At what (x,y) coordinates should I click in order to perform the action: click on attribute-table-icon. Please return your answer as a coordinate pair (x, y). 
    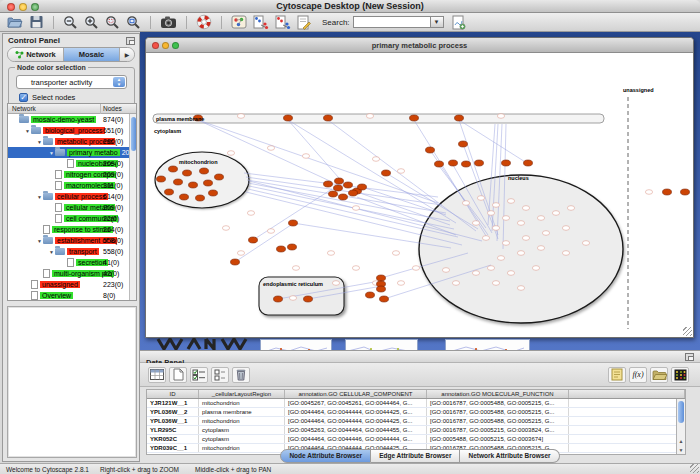
    Looking at the image, I should click on (157, 375).